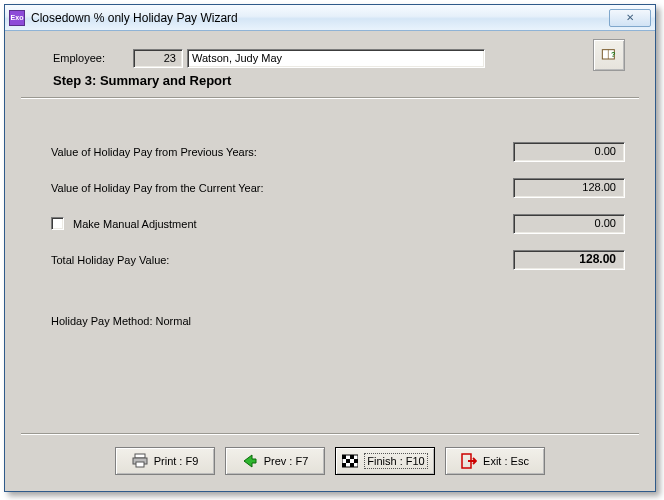 Image resolution: width=664 pixels, height=500 pixels. I want to click on label-current-year: Value of Holiday Pay from the Current Ye…, so click(282, 188).